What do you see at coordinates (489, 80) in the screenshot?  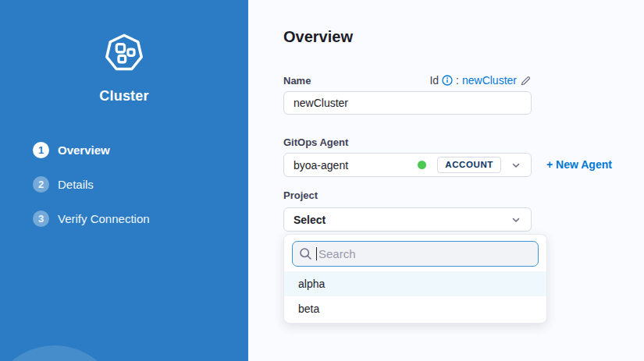 I see `id-value-link: newCluster` at bounding box center [489, 80].